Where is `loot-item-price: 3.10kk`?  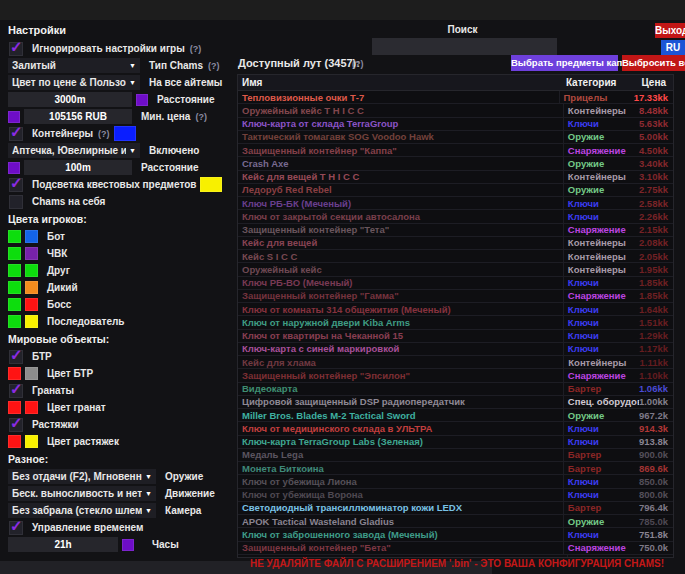
loot-item-price: 3.10kk is located at coordinates (656, 176).